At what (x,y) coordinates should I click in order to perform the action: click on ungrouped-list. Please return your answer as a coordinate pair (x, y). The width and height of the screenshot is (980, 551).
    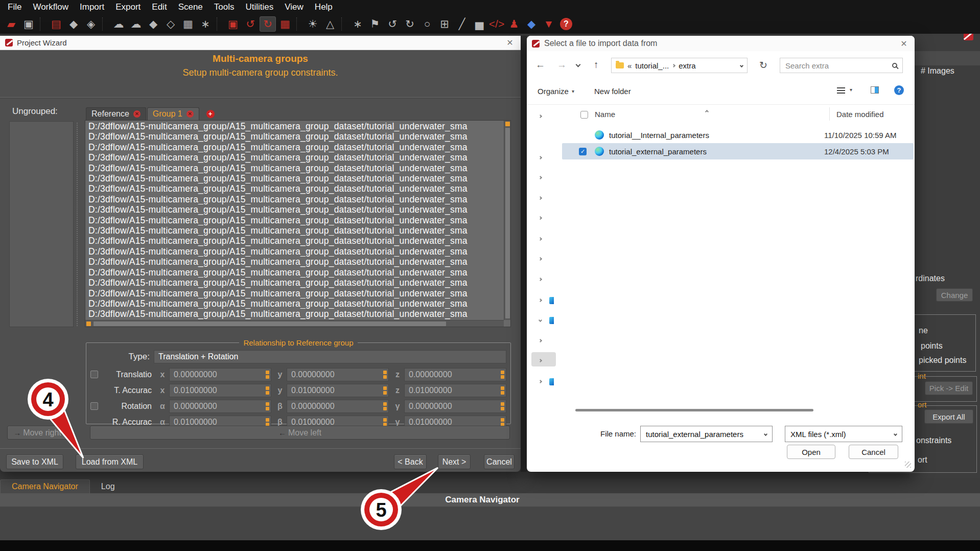
    Looking at the image, I should click on (41, 224).